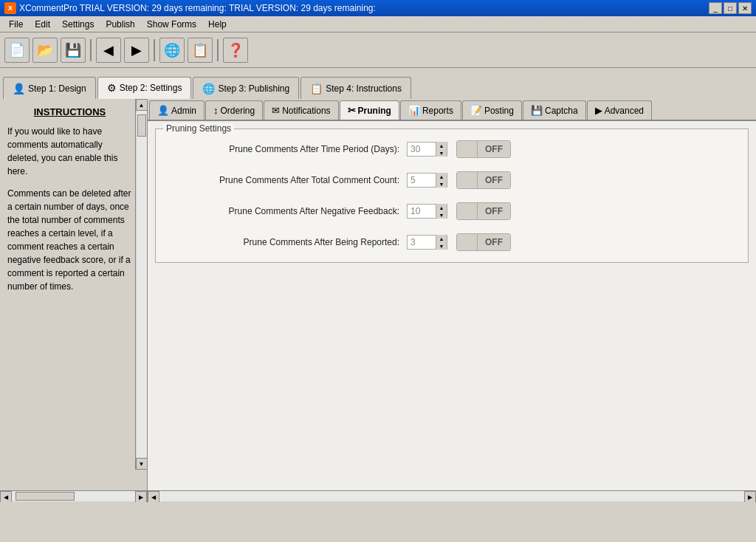 The image size is (756, 542). I want to click on notifications-tab: ✉ Notifications, so click(301, 110).